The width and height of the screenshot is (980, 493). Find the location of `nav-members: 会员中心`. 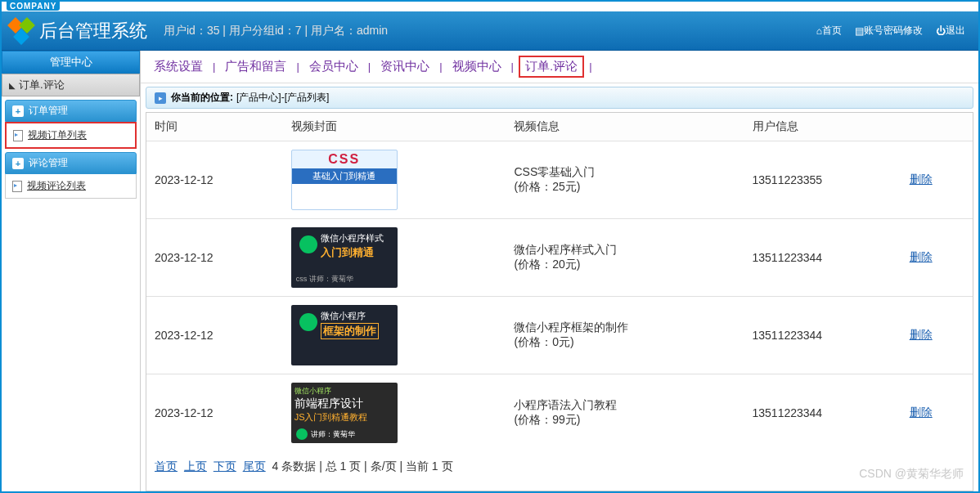

nav-members: 会员中心 is located at coordinates (334, 67).